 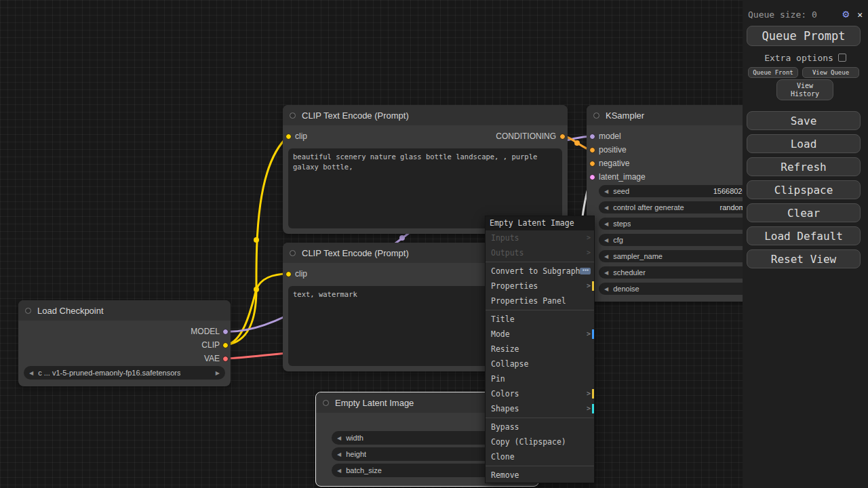 I want to click on menu-item-copy-clipspace: Copy (Clipspace), so click(x=540, y=442).